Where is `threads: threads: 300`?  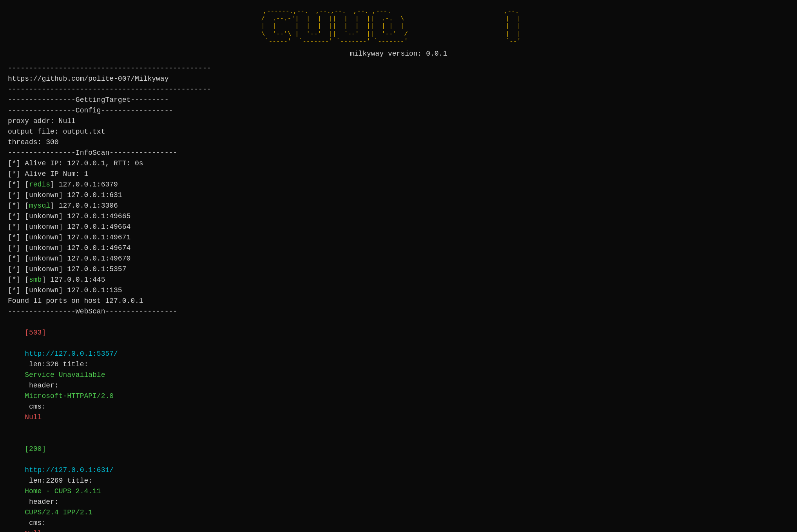
threads: threads: 300 is located at coordinates (398, 143).